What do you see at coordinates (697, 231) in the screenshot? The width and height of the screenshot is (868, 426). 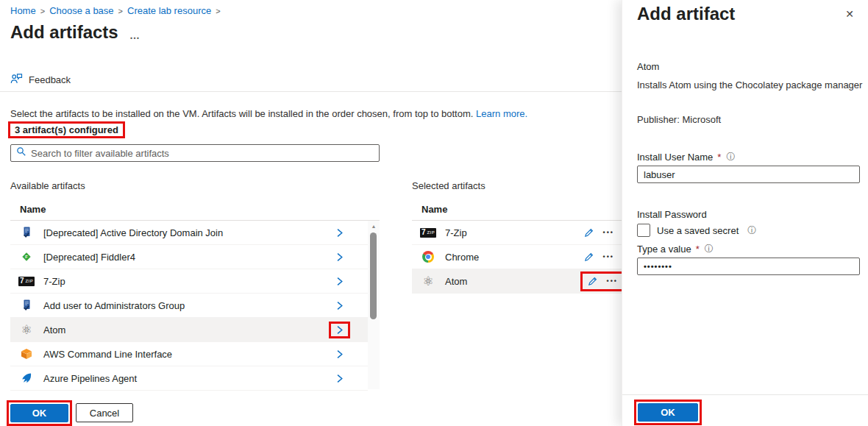 I see `use-saved-secret-label: Use a saved secret` at bounding box center [697, 231].